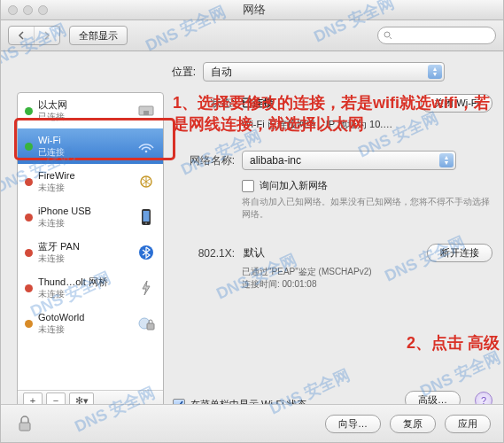  What do you see at coordinates (90, 217) in the screenshot?
I see `sidebar-item-iphone-usb: iPhone USB未连接` at bounding box center [90, 217].